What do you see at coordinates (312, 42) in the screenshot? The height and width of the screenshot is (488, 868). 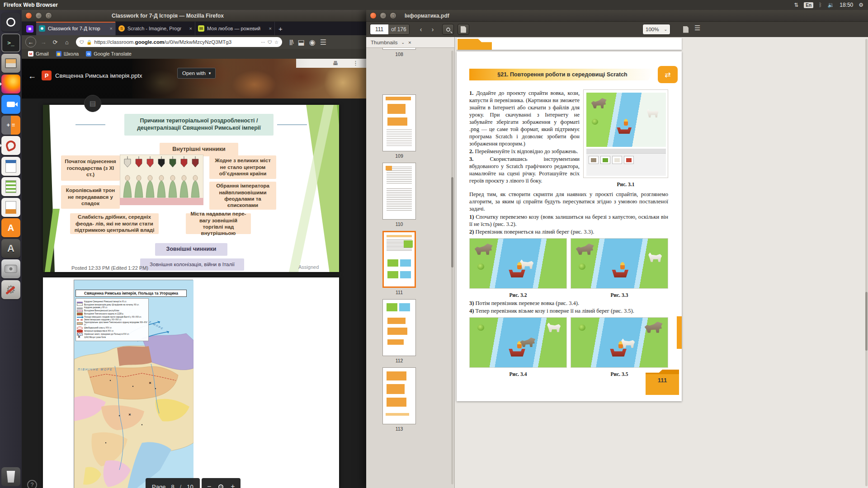 I see `account-icon: ◉` at bounding box center [312, 42].